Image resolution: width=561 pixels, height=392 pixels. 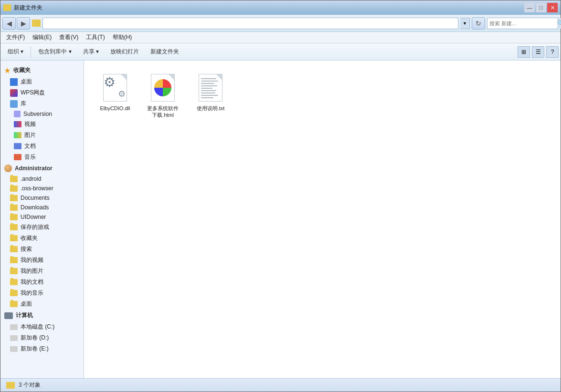 I want to click on sidebar-item-documents2: Documents, so click(x=42, y=198).